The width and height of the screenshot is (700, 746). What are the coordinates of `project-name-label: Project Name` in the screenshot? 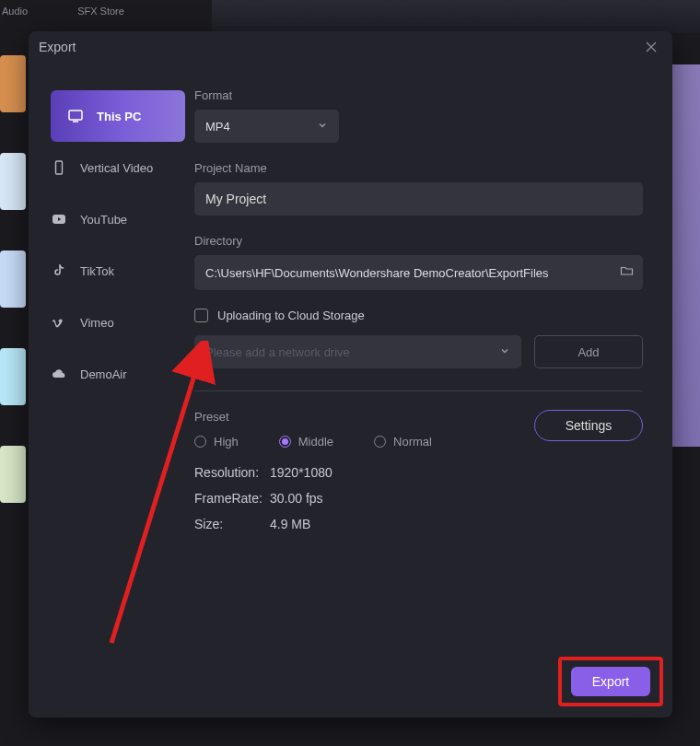 It's located at (418, 168).